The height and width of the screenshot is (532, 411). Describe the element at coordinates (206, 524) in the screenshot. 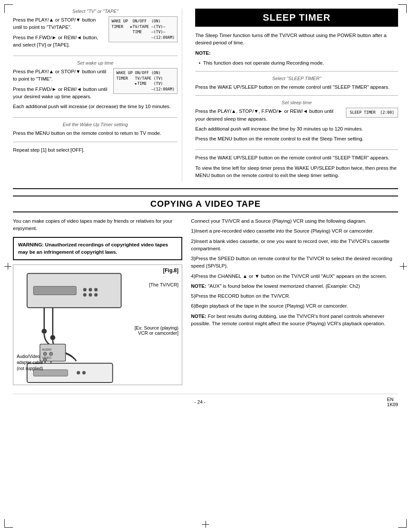

I see `crosshair-bottom` at that location.